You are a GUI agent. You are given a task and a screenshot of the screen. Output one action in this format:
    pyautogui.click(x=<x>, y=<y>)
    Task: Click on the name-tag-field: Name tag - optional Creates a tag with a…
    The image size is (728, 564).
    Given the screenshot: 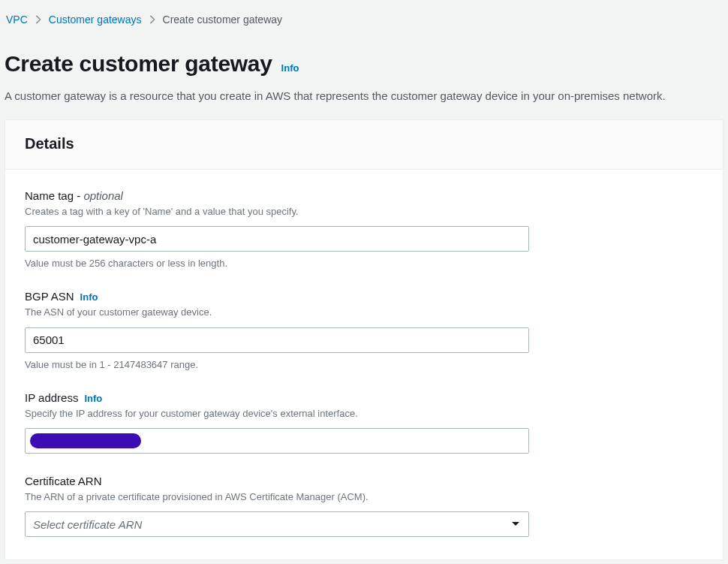 What is the action you would take?
    pyautogui.click(x=364, y=229)
    